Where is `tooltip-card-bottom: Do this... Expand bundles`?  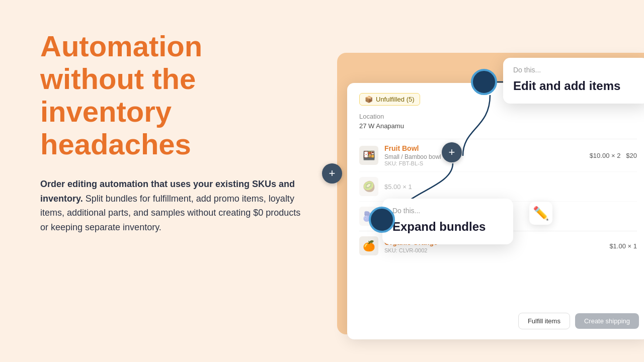 tooltip-card-bottom: Do this... Expand bundles is located at coordinates (448, 221).